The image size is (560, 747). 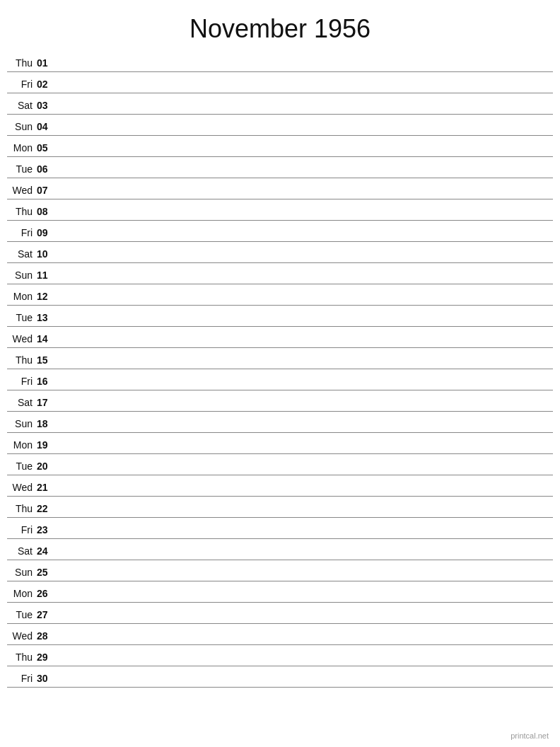 What do you see at coordinates (280, 550) in the screenshot?
I see `day-row: Sat24` at bounding box center [280, 550].